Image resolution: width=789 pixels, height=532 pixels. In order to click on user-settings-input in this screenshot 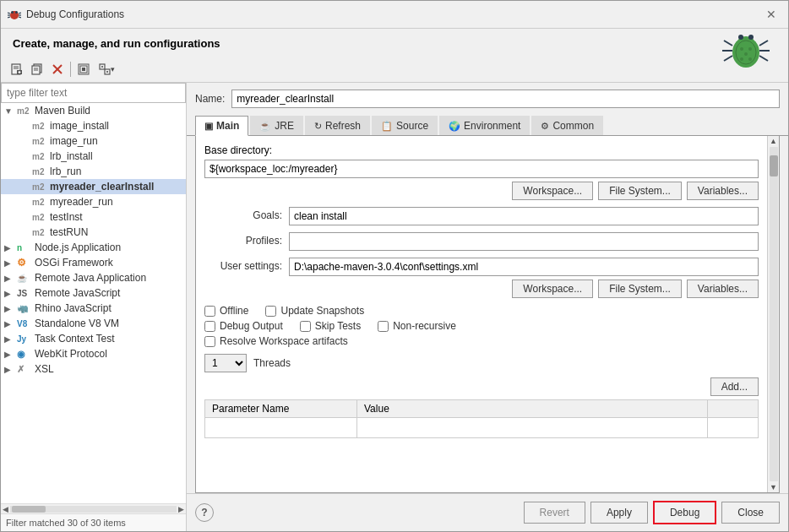, I will do `click(524, 267)`.